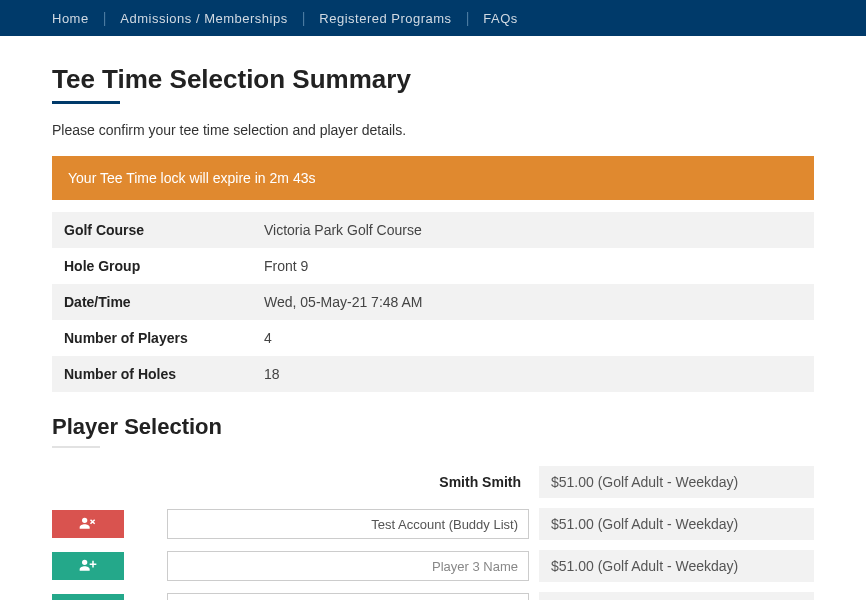  What do you see at coordinates (152, 266) in the screenshot?
I see `summary-label: Hole Group` at bounding box center [152, 266].